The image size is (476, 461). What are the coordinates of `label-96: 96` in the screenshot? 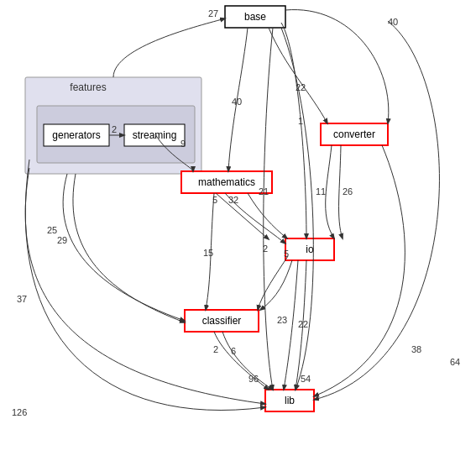 It's located at (254, 379).